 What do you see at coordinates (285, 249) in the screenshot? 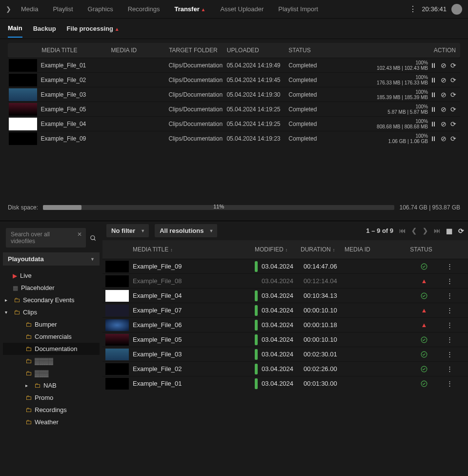
I see `media-header-row: MEDIA TITLE↕ MODIFIED↕ DURATION↕ MEDIA I…` at bounding box center [285, 249].